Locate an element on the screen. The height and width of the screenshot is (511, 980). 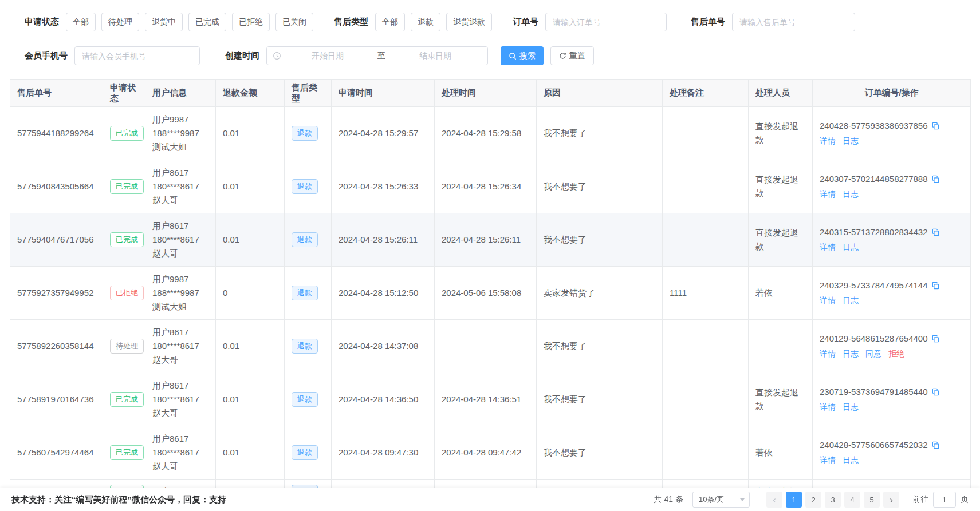
page-number-button: 2 is located at coordinates (813, 500).